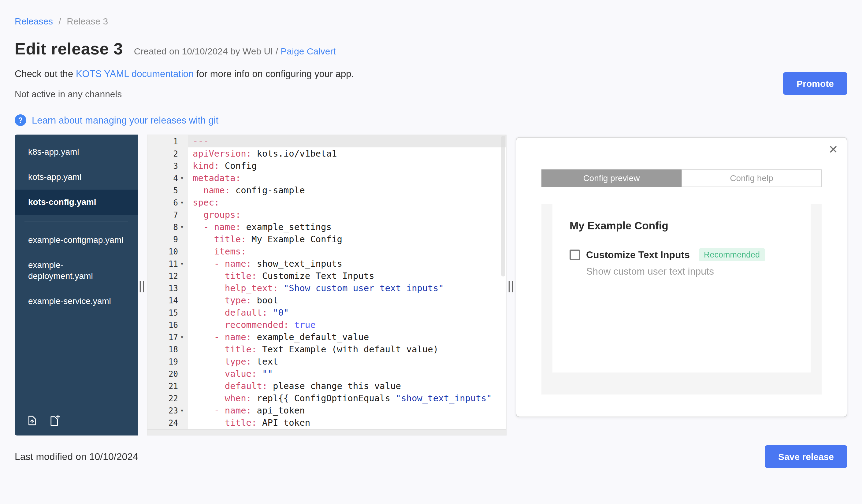  Describe the element at coordinates (327, 300) in the screenshot. I see `code-line-14: 14 type: bool` at that location.